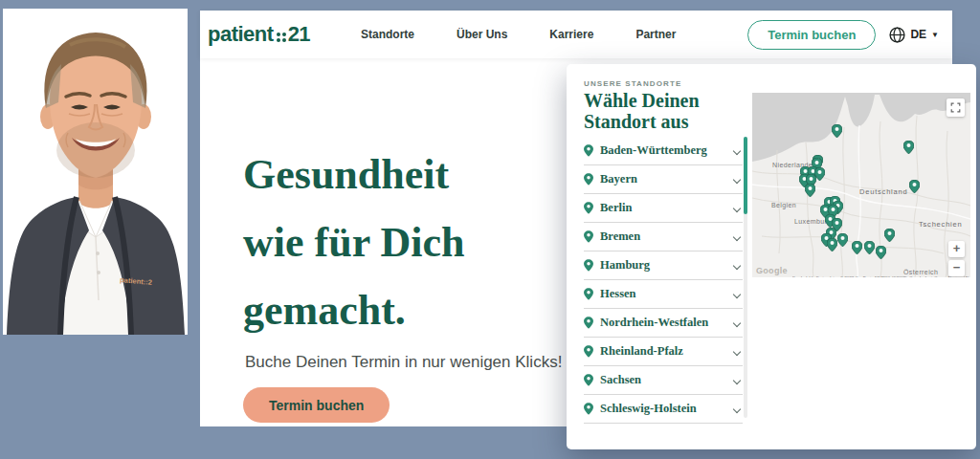 This screenshot has width=980, height=459. What do you see at coordinates (812, 34) in the screenshot?
I see `header-termin-buchen-button: Termin buchen` at bounding box center [812, 34].